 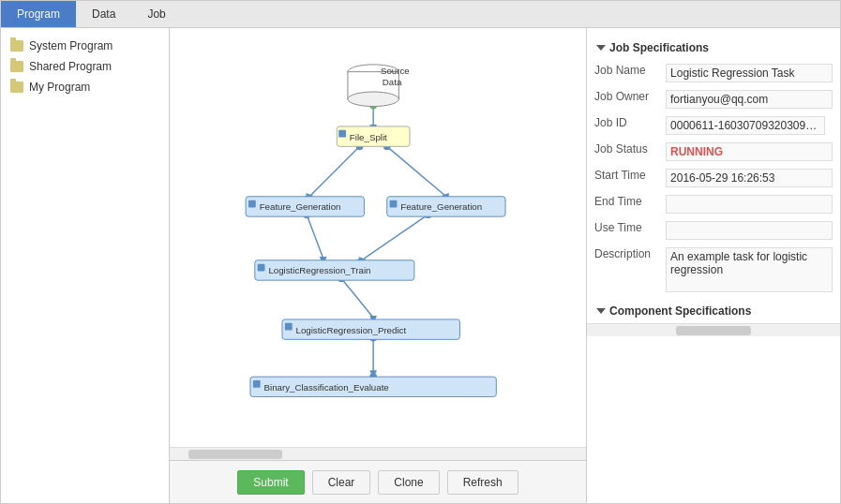 What do you see at coordinates (749, 99) in the screenshot?
I see `spec-value-job-owner: fortianyou@qq.com` at bounding box center [749, 99].